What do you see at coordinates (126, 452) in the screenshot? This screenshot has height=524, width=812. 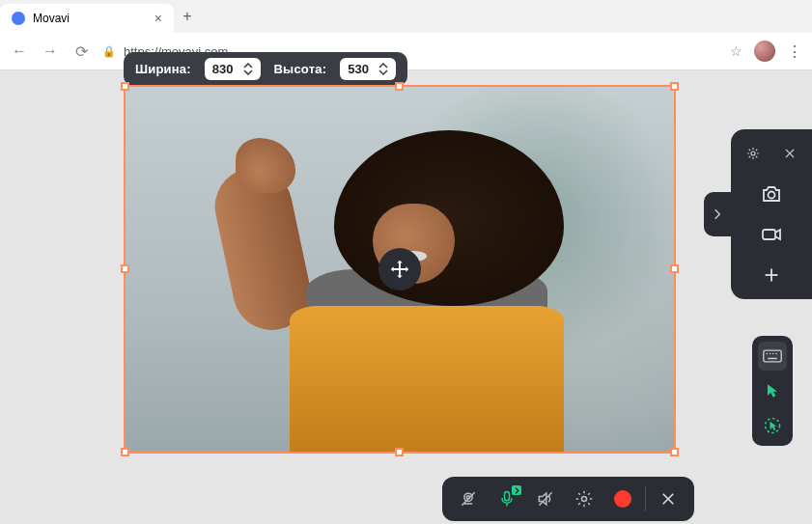 I see `resize-handle-bl` at bounding box center [126, 452].